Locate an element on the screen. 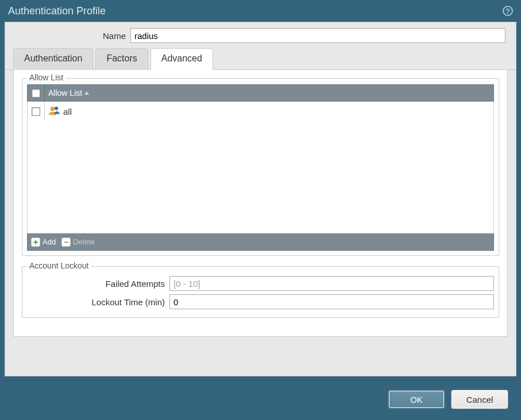 The height and width of the screenshot is (420, 521). sort-asc-icon is located at coordinates (87, 93).